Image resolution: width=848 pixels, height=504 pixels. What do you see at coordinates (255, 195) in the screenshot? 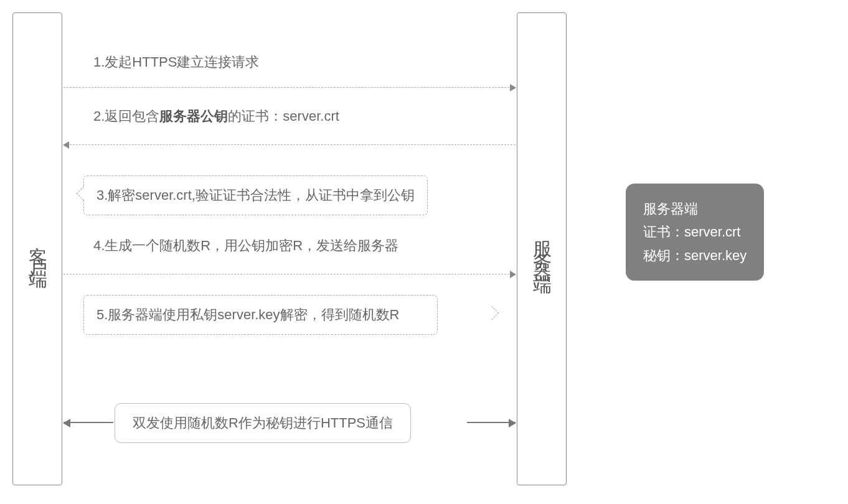
I see `step3-note: 3.解密server.crt,验证证书合法性，从证书中拿到公钥` at bounding box center [255, 195].